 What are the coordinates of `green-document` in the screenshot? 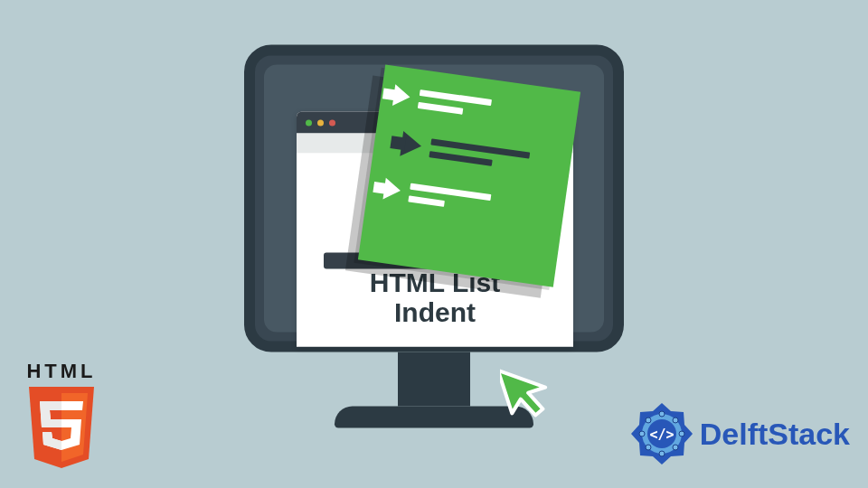 It's located at (469, 175).